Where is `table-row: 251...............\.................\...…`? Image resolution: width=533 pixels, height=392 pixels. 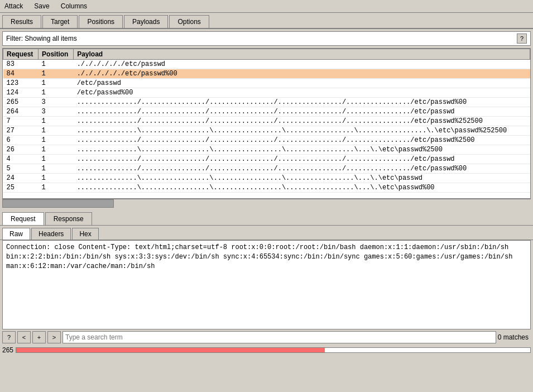
table-row: 251...............\.................\...… is located at coordinates (267, 188).